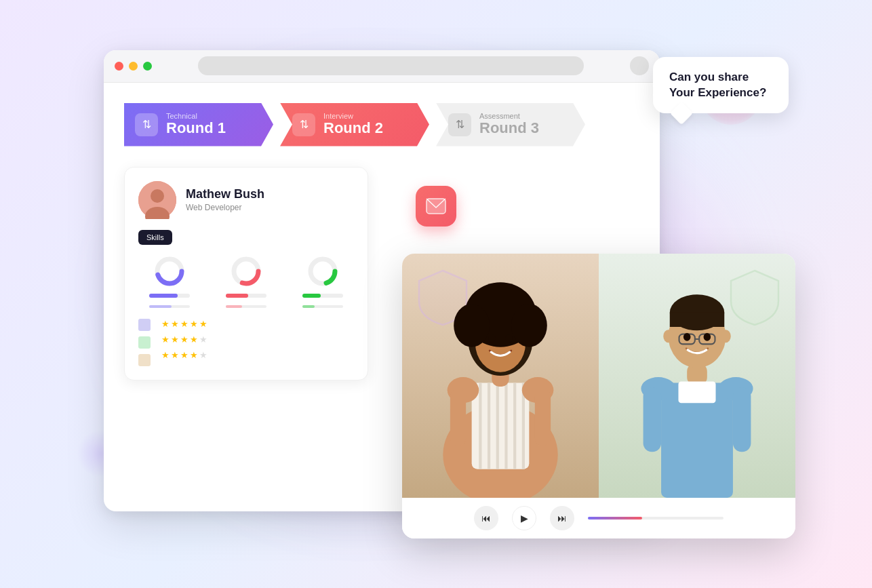  What do you see at coordinates (486, 518) in the screenshot?
I see `rewind-button: ⏮` at bounding box center [486, 518].